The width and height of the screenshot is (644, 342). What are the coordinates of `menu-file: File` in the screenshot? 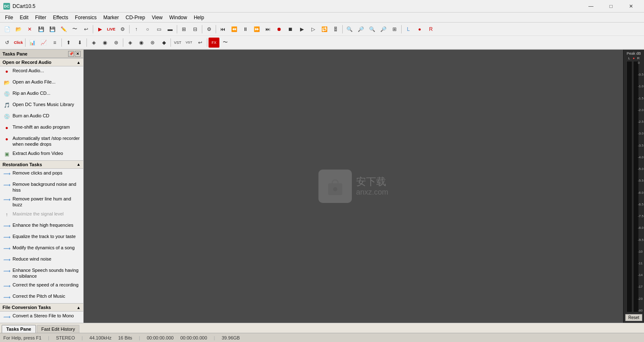 It's located at (9, 18).